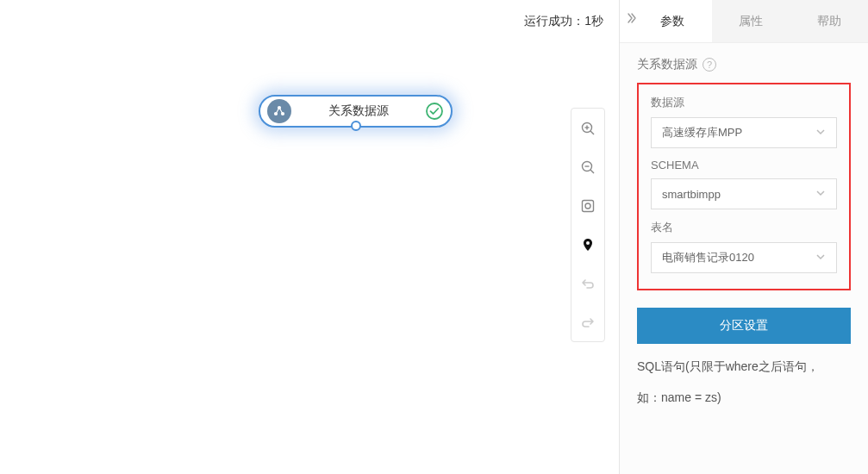  I want to click on datasource-icon, so click(279, 111).